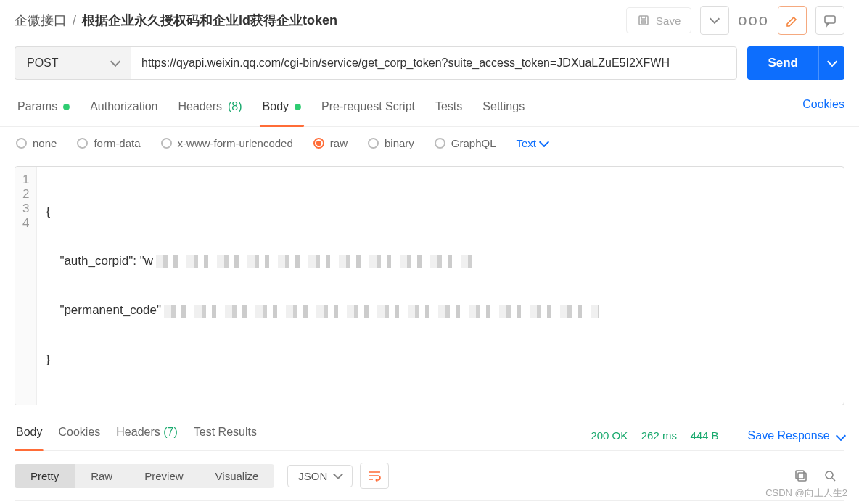  What do you see at coordinates (801, 476) in the screenshot?
I see `copy-response-button` at bounding box center [801, 476].